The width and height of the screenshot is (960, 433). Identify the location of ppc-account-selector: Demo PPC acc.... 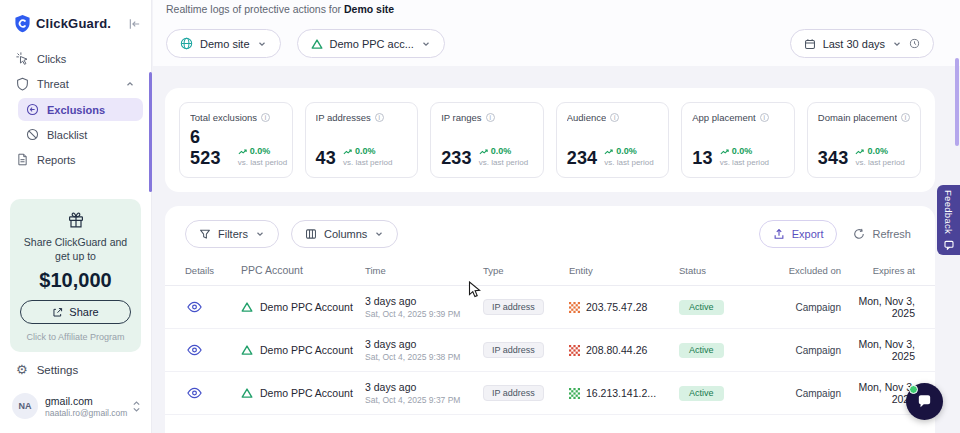
(371, 44).